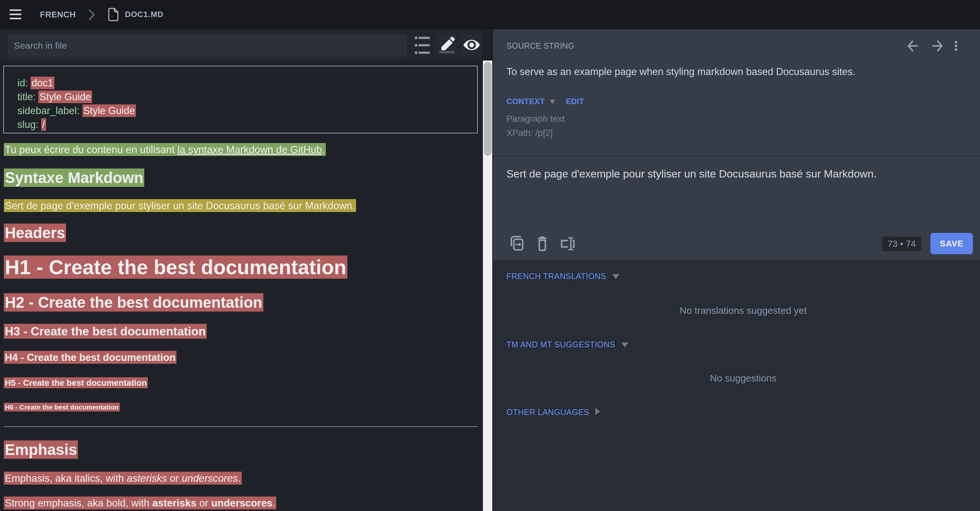 The height and width of the screenshot is (511, 980). Describe the element at coordinates (113, 16) in the screenshot. I see `svg-text: M↓` at that location.